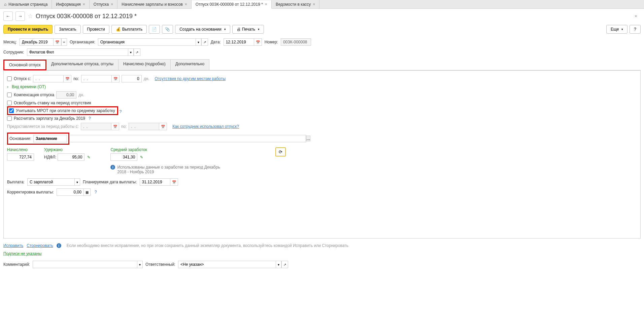  Describe the element at coordinates (308, 139) in the screenshot. I see `basis-more-button: ...` at that location.